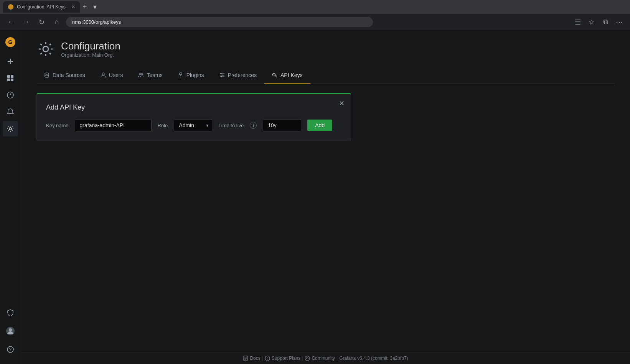 This screenshot has height=364, width=630. What do you see at coordinates (341, 103) in the screenshot?
I see `dialog-close-button: ✕` at bounding box center [341, 103].